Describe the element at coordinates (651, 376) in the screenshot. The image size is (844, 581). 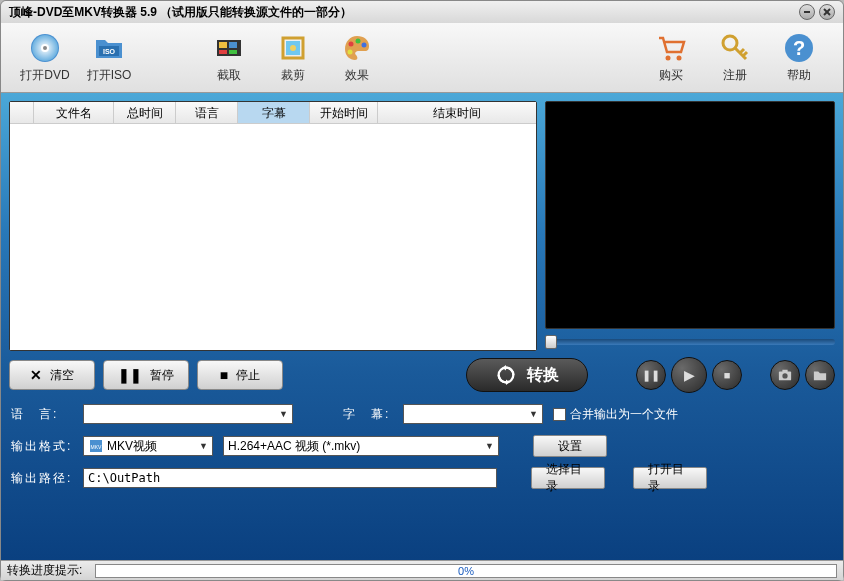
I see `player-pause-icon: ❚❚` at that location.